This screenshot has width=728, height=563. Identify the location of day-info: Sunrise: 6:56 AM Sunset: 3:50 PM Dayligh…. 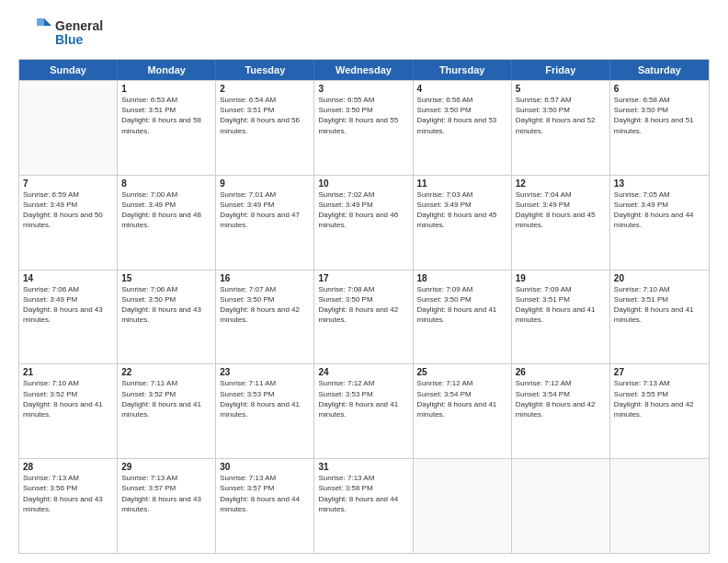
(462, 116).